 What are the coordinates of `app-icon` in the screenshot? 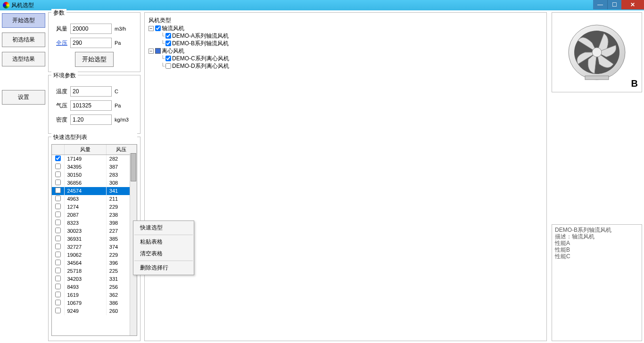 It's located at (6, 5).